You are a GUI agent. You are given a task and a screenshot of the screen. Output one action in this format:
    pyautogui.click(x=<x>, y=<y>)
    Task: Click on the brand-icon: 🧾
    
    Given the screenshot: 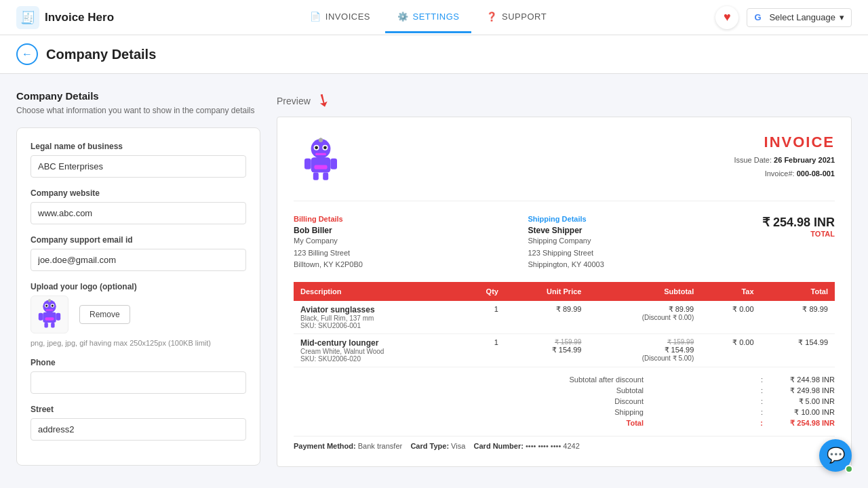 What is the action you would take?
    pyautogui.click(x=28, y=18)
    